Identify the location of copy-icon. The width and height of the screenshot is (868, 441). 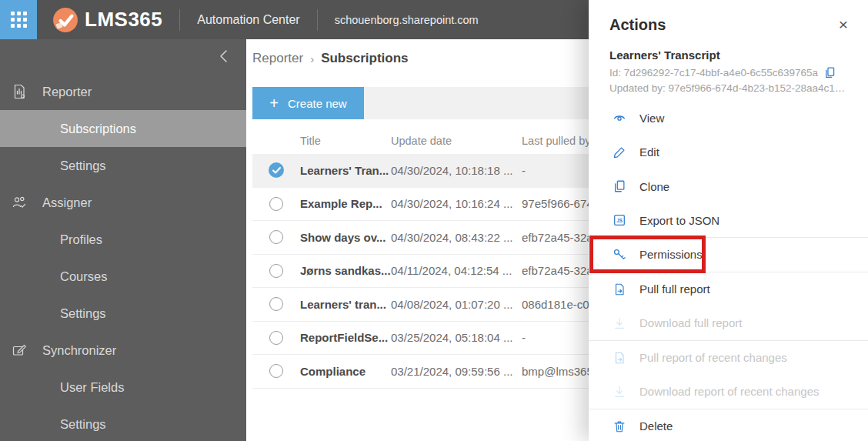
(830, 72).